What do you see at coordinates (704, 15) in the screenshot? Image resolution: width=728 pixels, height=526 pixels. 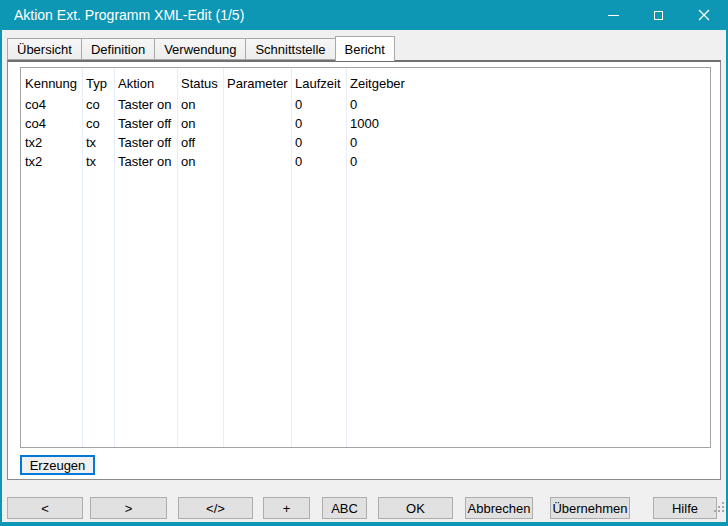 I see `close-button` at bounding box center [704, 15].